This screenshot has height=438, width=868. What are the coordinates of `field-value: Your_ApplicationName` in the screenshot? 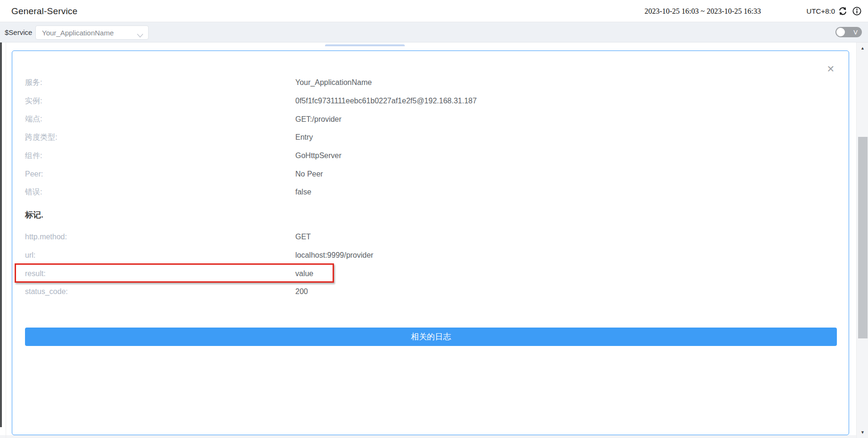 It's located at (334, 83).